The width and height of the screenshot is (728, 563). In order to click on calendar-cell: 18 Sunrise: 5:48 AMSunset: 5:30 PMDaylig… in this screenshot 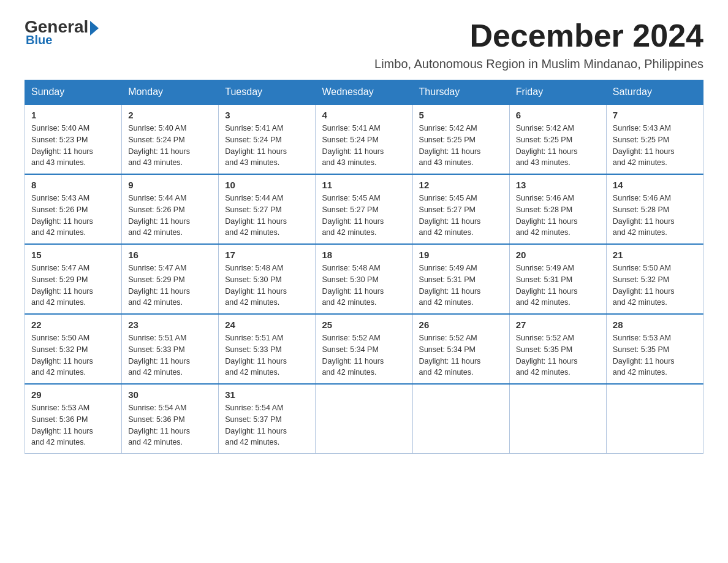, I will do `click(364, 279)`.